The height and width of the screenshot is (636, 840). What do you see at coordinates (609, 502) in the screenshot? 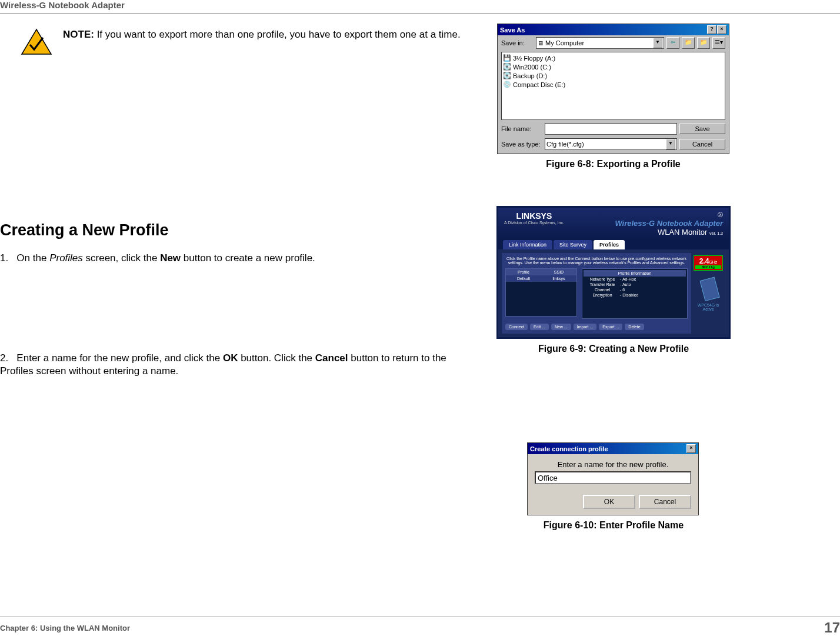
I see `ok-button: OK` at bounding box center [609, 502].